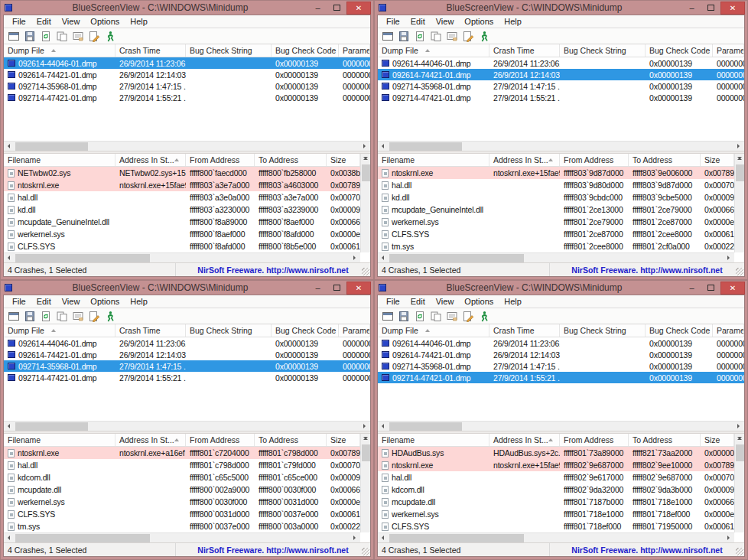 The height and width of the screenshot is (560, 748). I want to click on menu-options: Options, so click(479, 301).